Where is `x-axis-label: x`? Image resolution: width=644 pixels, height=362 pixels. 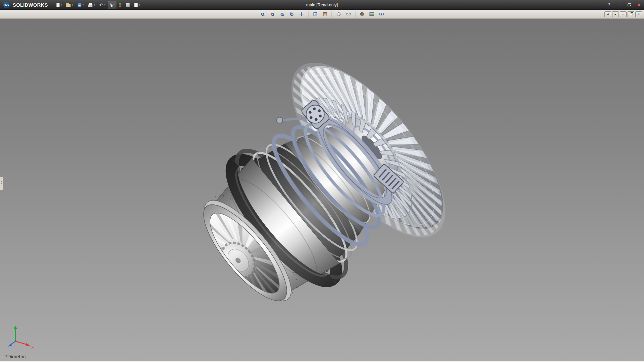 x-axis-label: x is located at coordinates (33, 347).